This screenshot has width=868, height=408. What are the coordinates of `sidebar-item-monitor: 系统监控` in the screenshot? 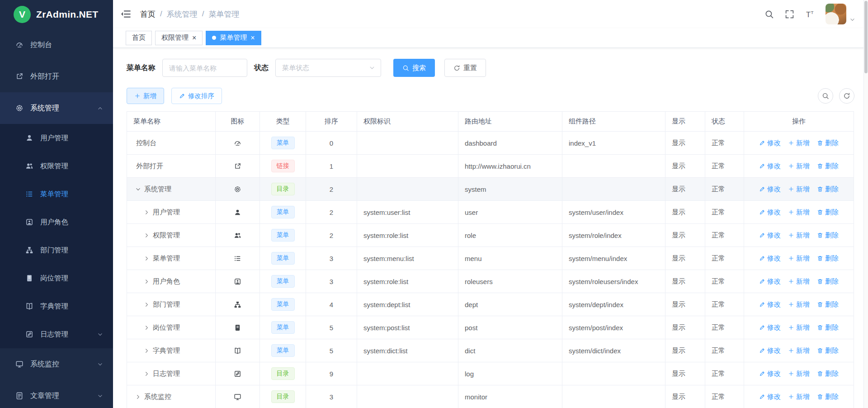 It's located at (57, 364).